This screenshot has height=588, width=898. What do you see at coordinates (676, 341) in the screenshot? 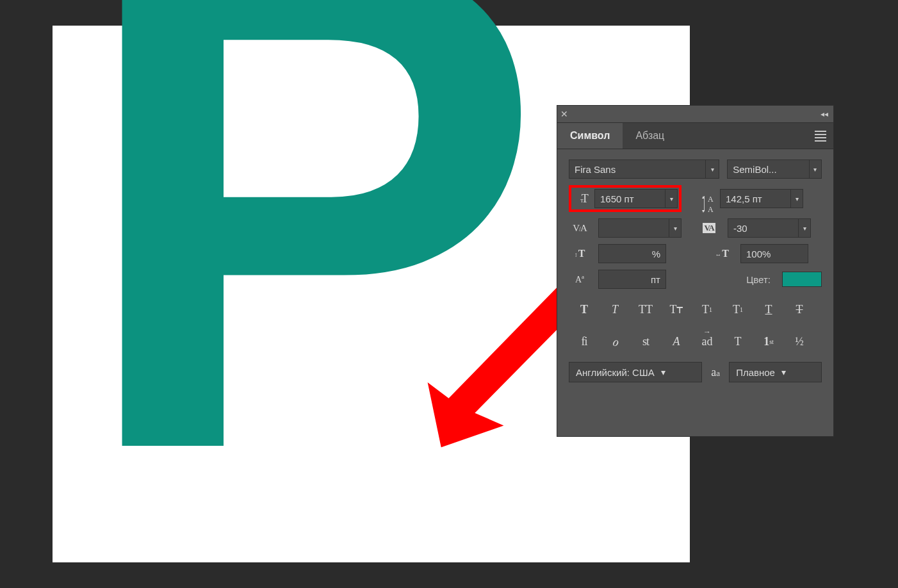
I see `swash-button: A` at bounding box center [676, 341].